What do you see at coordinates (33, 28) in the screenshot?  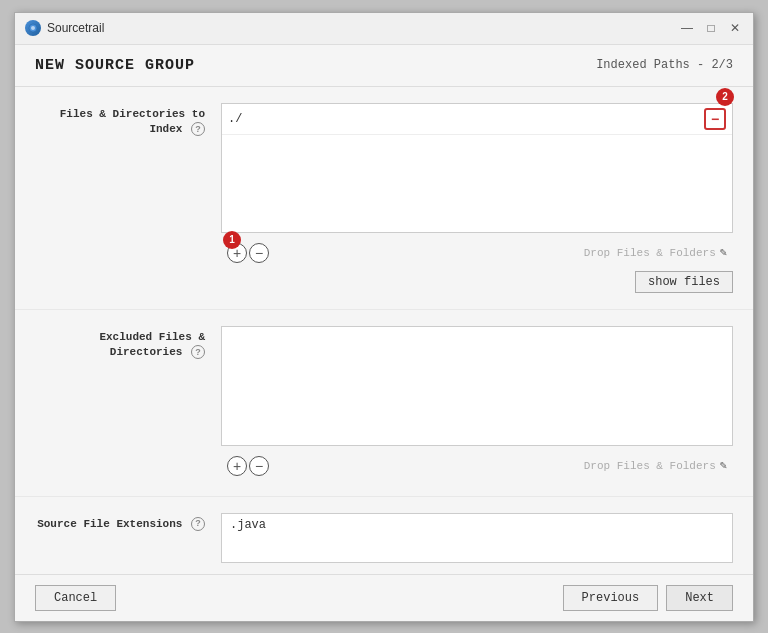 I see `app-icon` at bounding box center [33, 28].